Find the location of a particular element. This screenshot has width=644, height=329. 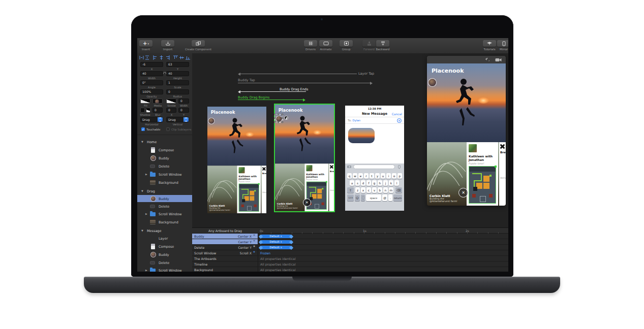

angle-field: 0° is located at coordinates (151, 83).